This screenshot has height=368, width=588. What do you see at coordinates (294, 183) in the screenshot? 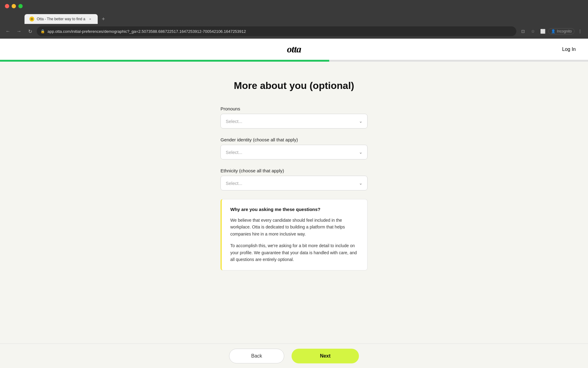
I see `ethnicity-select-wrapper: Select... ⌄` at bounding box center [294, 183].